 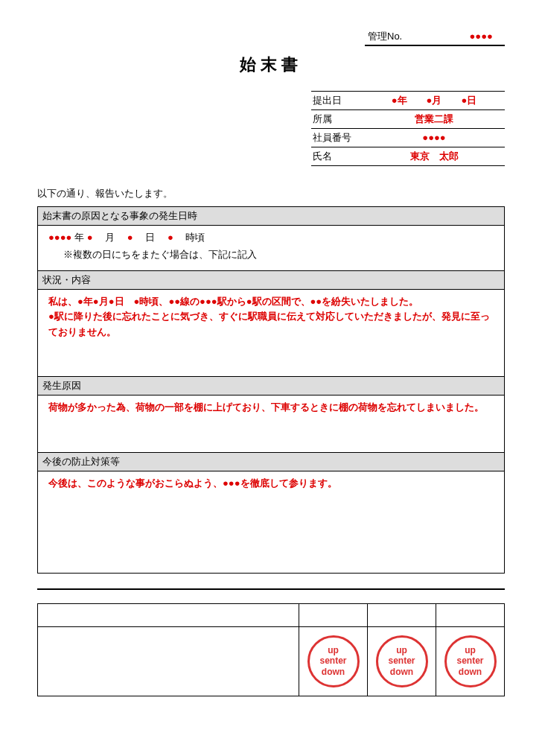 I want to click on meta-name-label: 氏名, so click(x=339, y=156).